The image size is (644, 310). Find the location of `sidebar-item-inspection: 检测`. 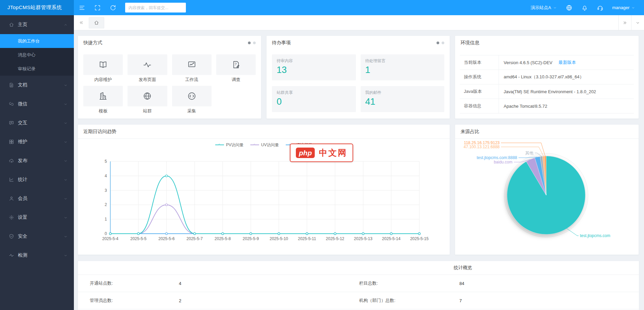

sidebar-item-inspection: 检测 is located at coordinates (37, 255).